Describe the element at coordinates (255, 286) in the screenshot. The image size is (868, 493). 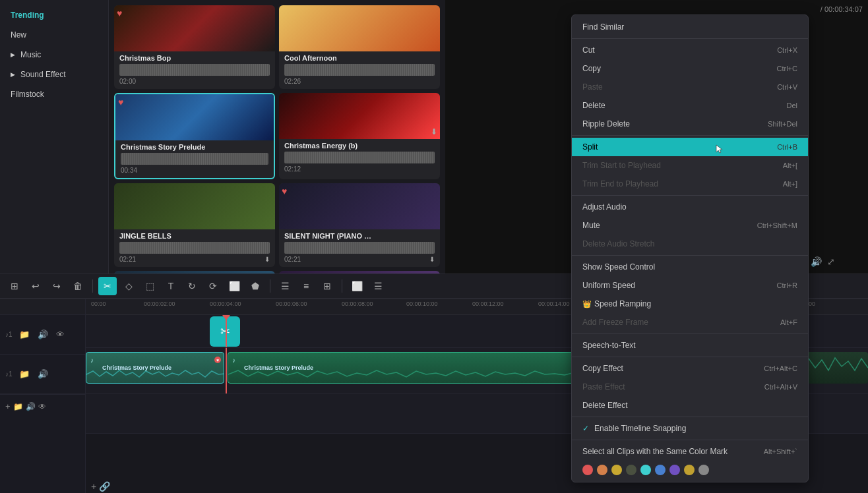
I see `shape-tool-button: ⬟` at that location.